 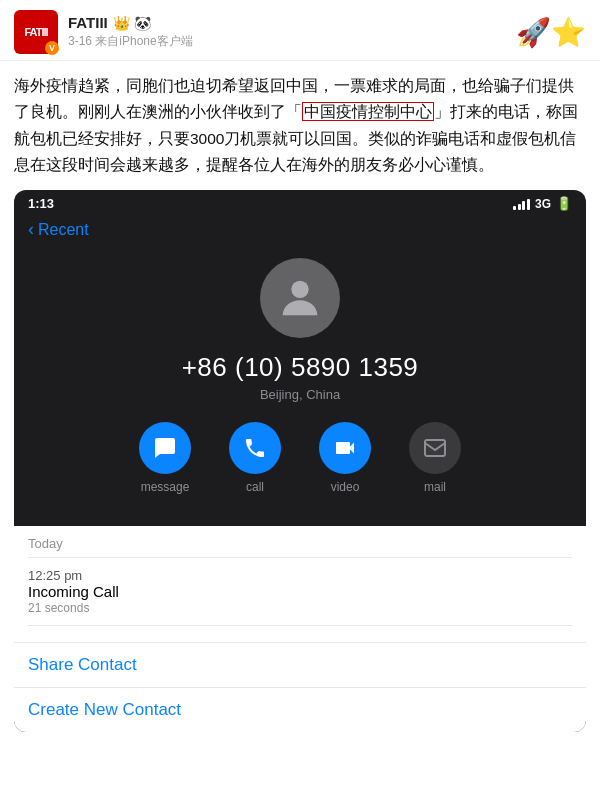 I want to click on call-type: Incoming Call, so click(x=74, y=592).